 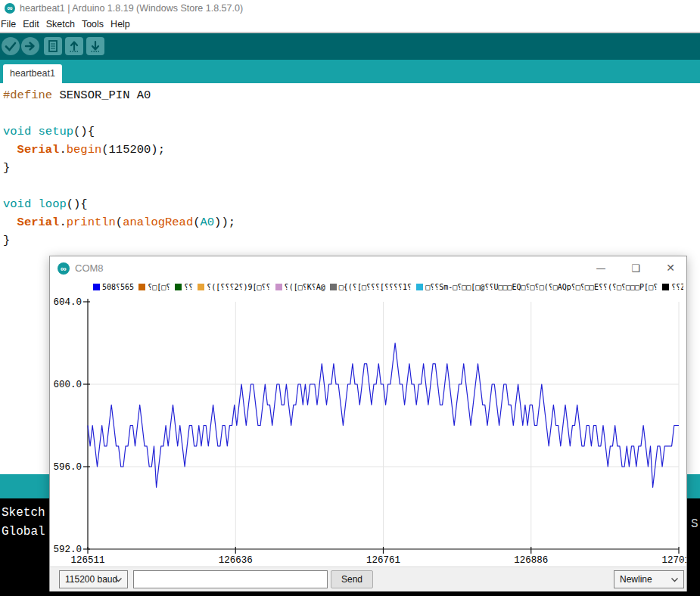 I want to click on code-line: #define SENSOR_PIN A0, so click(x=120, y=95).